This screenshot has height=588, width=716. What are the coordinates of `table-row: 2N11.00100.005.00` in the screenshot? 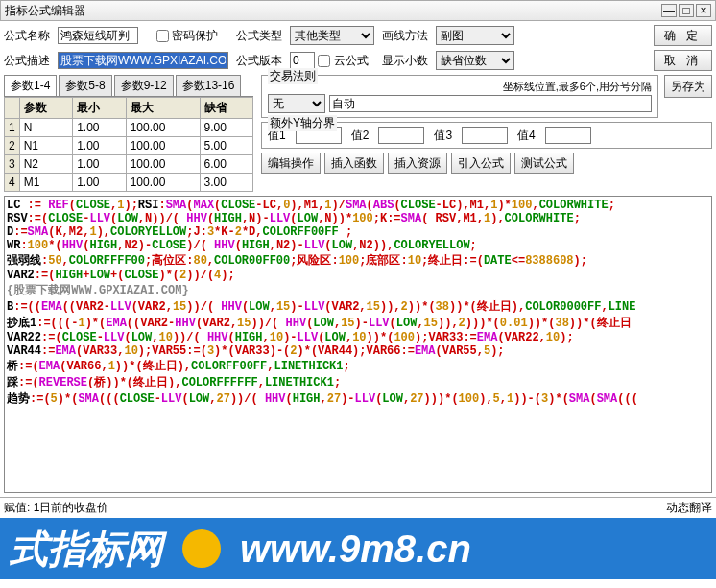 It's located at (129, 146).